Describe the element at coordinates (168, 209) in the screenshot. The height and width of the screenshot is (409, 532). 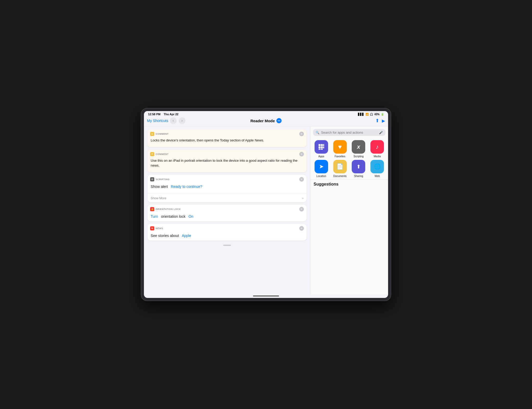
I see `orientation-type-label: ORIENTATION LOCK` at that location.